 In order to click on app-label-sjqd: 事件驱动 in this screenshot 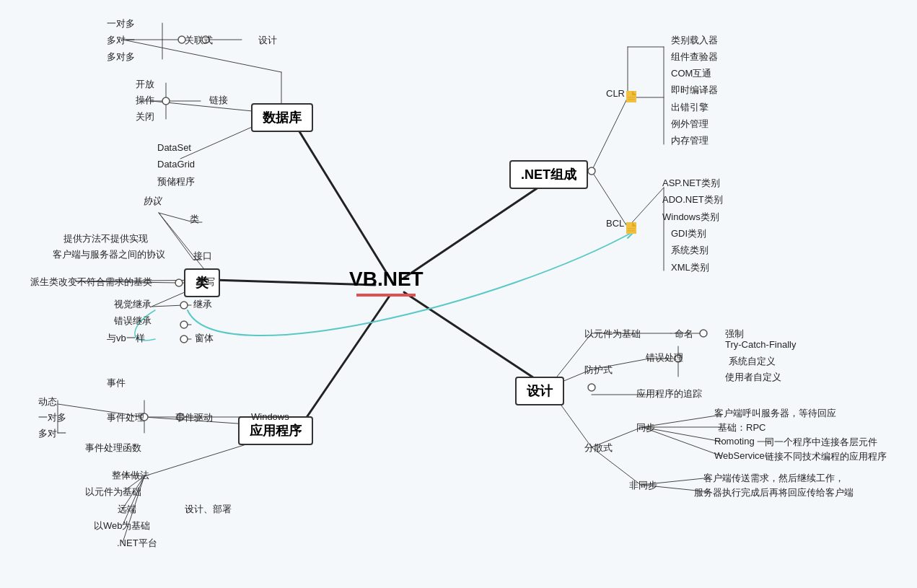, I will do `click(194, 418)`.